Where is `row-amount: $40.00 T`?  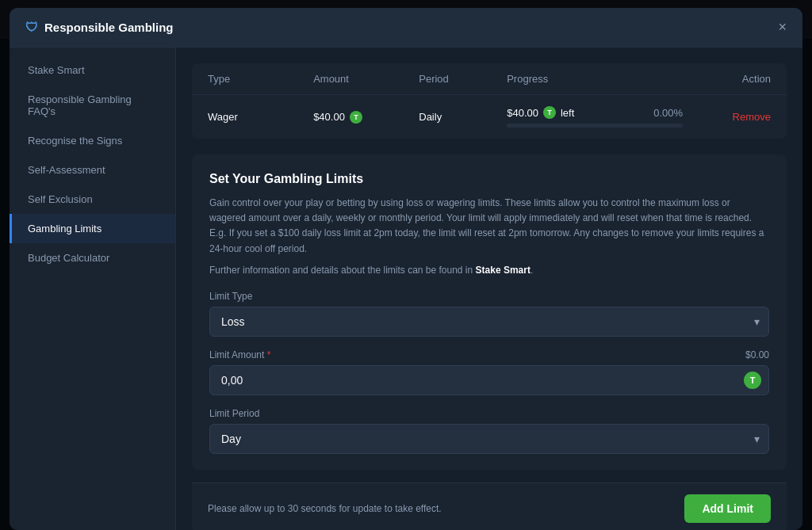
row-amount: $40.00 T is located at coordinates (366, 117).